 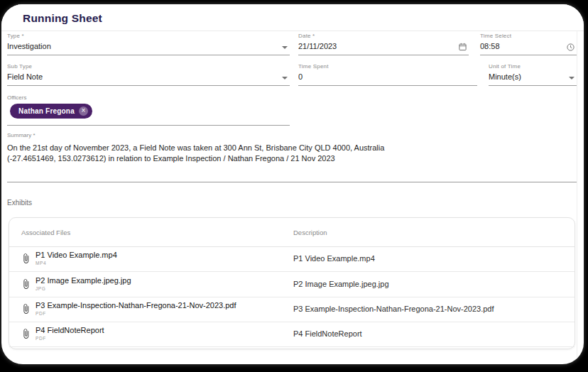 I want to click on description-column-header: Description, so click(x=310, y=233).